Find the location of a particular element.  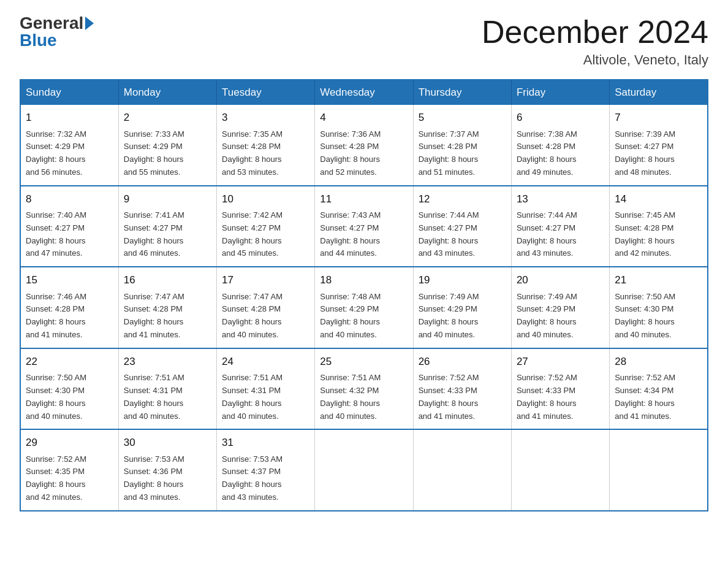

calendar-cell: 25Sunrise: 7:51 AMSunset: 4:32 PMDayligh… is located at coordinates (364, 389).